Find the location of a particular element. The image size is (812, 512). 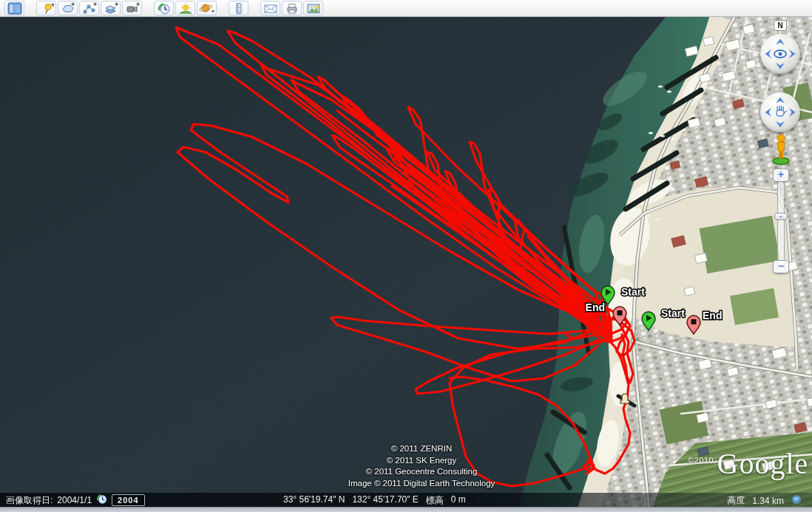

track1-start-label: Start is located at coordinates (633, 292).